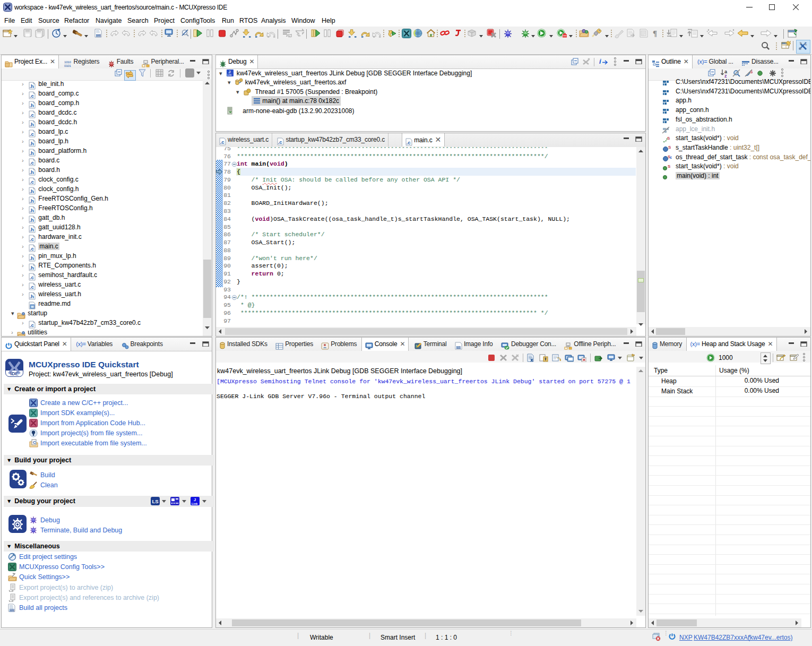 This screenshot has width=812, height=646. Describe the element at coordinates (68, 62) in the screenshot. I see `svg-text: 1010` at that location.